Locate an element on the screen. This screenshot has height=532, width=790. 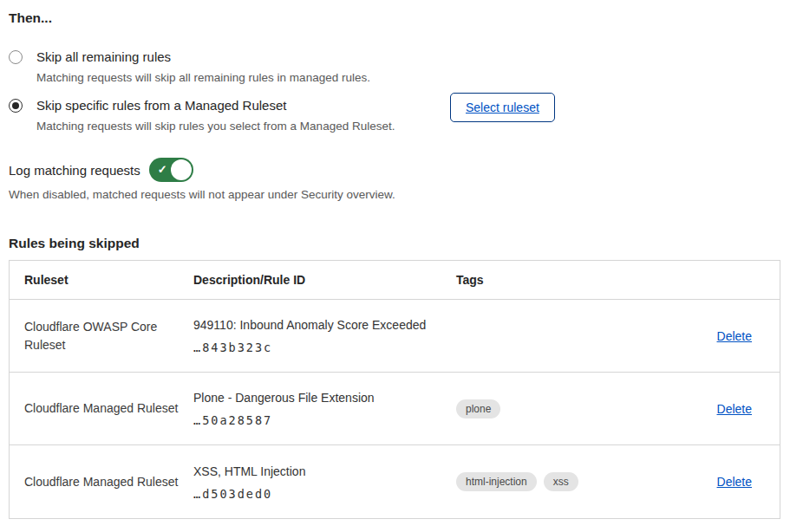
option-description: Matching requests will skip all remainin… is located at coordinates (203, 78).